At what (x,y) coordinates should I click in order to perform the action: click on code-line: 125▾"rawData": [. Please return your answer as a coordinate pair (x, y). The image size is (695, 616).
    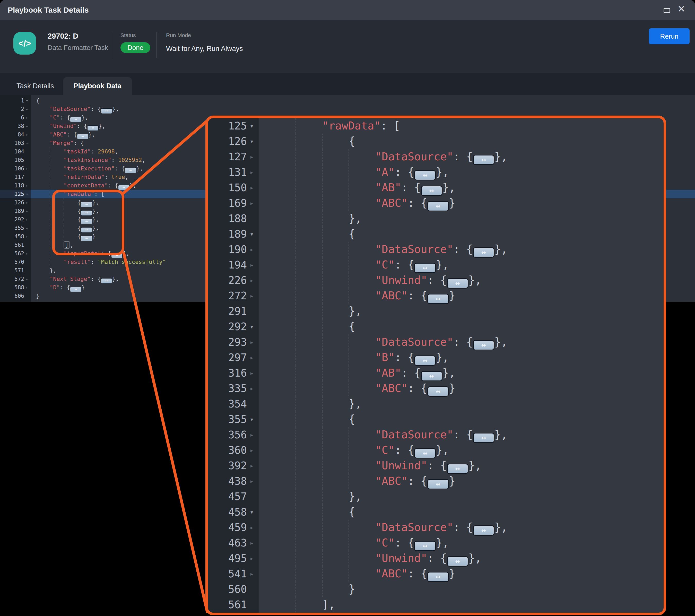
    Looking at the image, I should click on (436, 126).